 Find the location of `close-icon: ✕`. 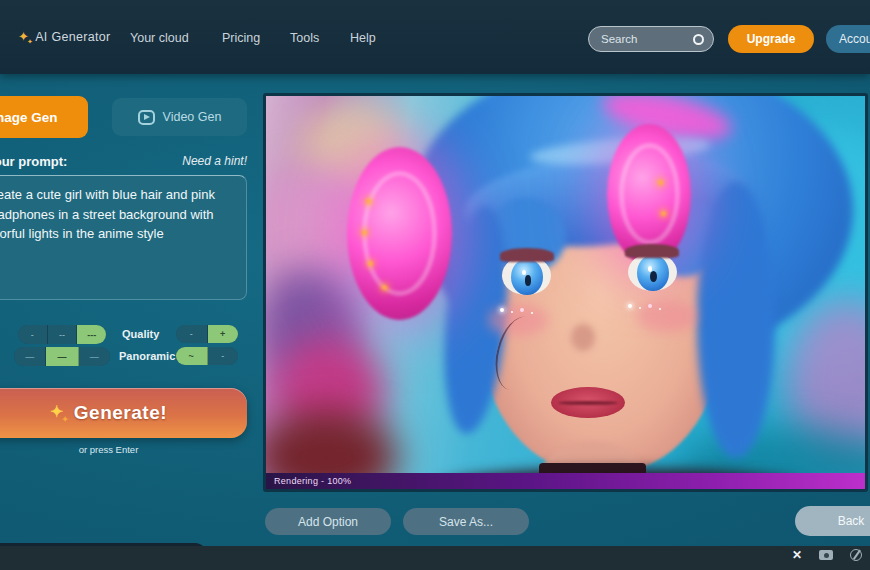

close-icon: ✕ is located at coordinates (797, 555).